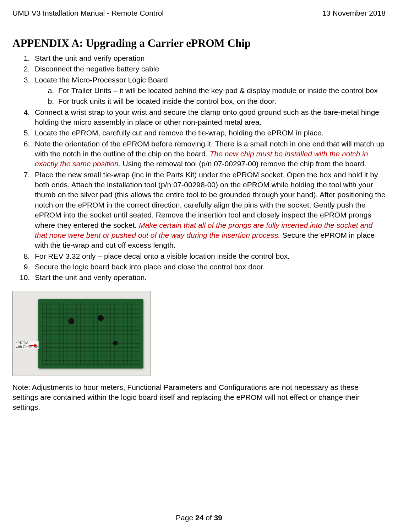 The image size is (398, 532). Describe the element at coordinates (91, 334) in the screenshot. I see `pcb-illustration` at that location.